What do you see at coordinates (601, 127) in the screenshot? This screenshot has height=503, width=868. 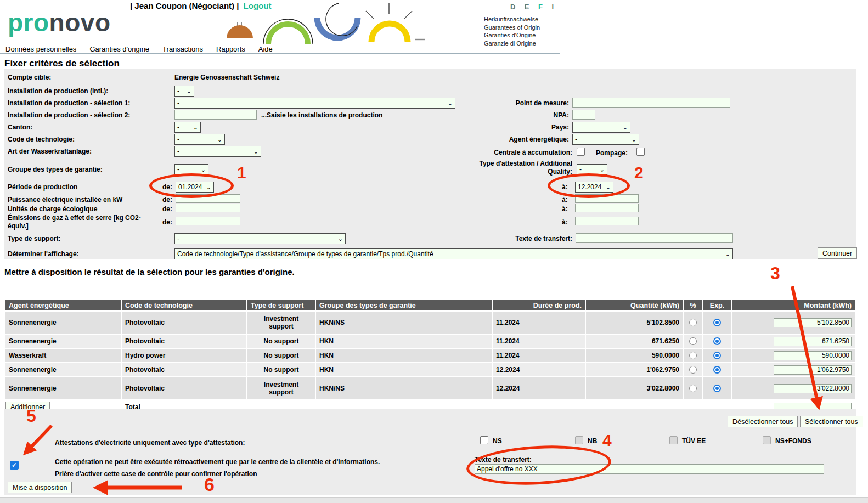 I see `pays-select: ⌄` at bounding box center [601, 127].